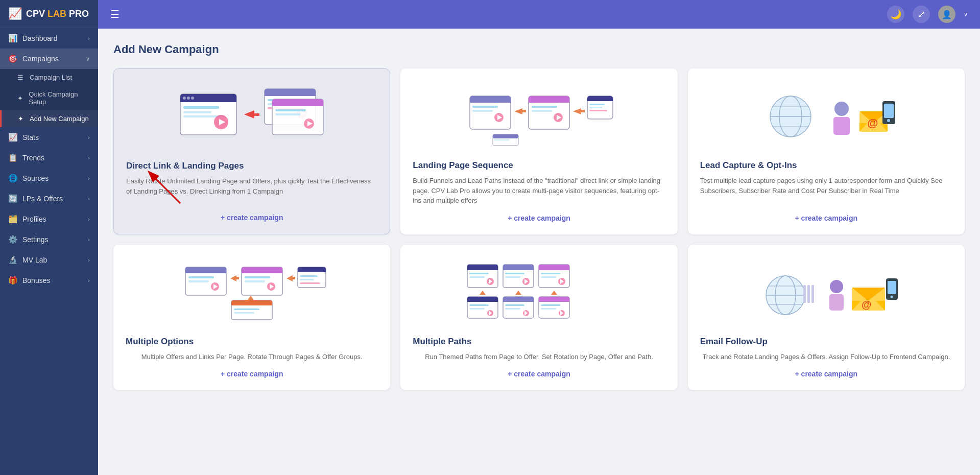 The image size is (980, 475). I want to click on campaigns-submenu: ☰ Campaign List ✦ Quick Campaign Setup ✦…, so click(49, 98).